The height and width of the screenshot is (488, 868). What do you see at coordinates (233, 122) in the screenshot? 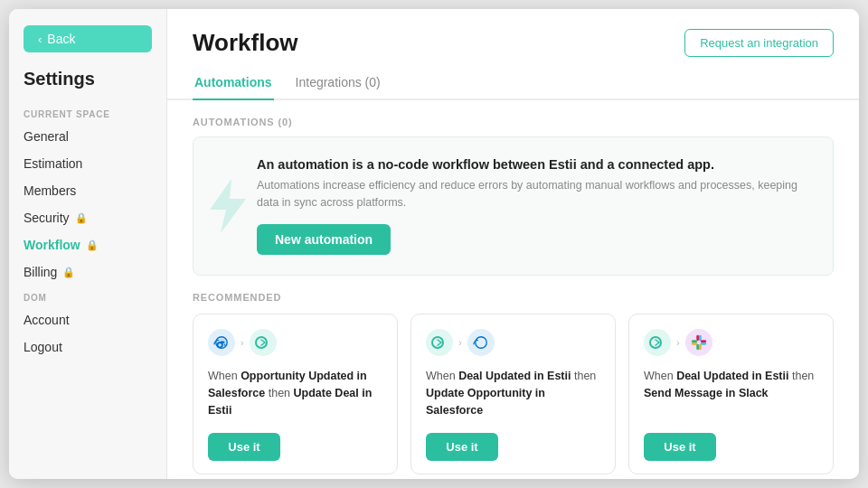
I see `automations-label-text: AUTOMATIONS` at bounding box center [233, 122].